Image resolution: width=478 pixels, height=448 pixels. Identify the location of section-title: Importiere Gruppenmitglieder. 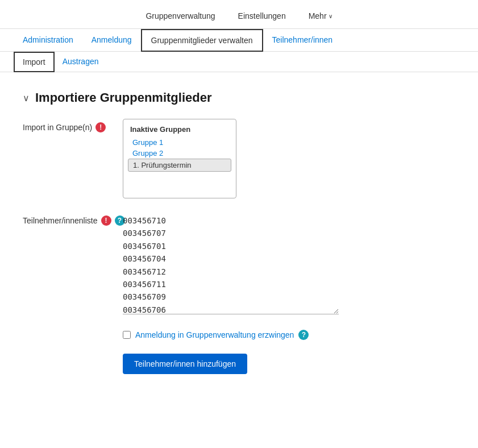
(124, 98).